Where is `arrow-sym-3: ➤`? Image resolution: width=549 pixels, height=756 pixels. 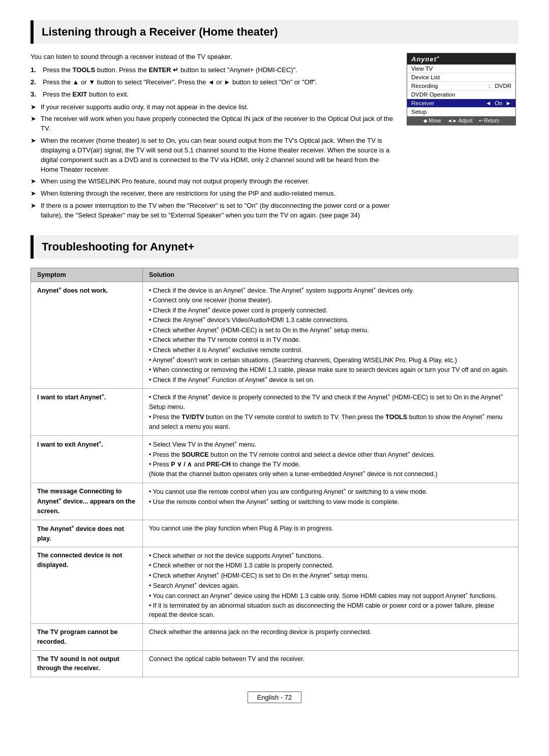
arrow-sym-3: ➤ is located at coordinates (34, 155).